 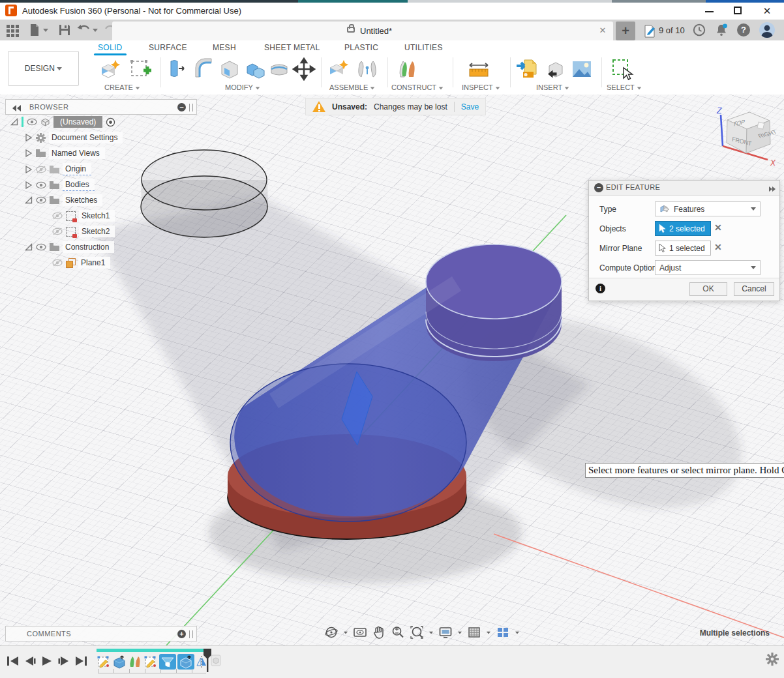 I want to click on origin-label: Origin, so click(x=77, y=170).